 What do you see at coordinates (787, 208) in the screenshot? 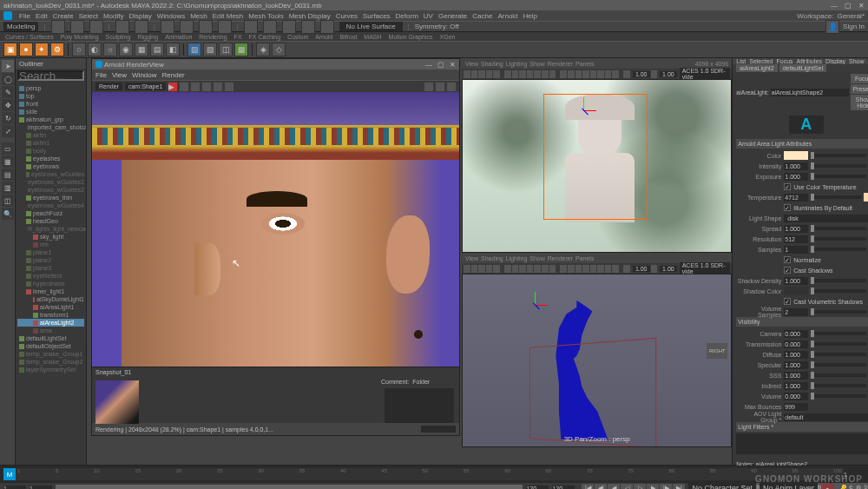
I see `illum-checkbox` at bounding box center [787, 208].